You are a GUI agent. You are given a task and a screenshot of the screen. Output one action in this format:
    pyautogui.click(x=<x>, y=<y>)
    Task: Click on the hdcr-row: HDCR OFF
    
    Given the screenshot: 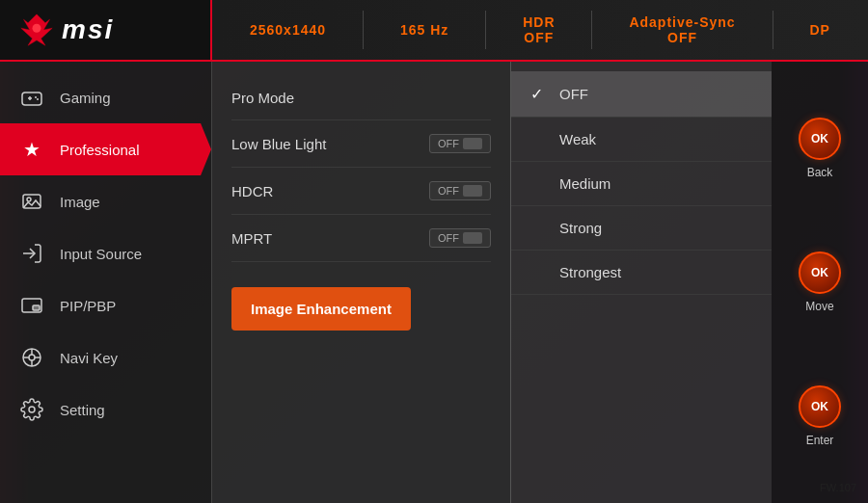 What is the action you would take?
    pyautogui.click(x=361, y=191)
    